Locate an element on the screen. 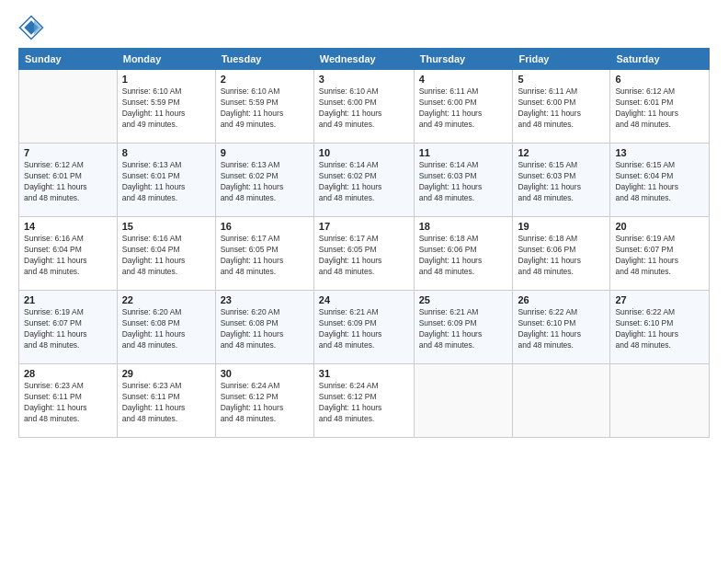 This screenshot has width=728, height=563. day-number: 1 is located at coordinates (166, 79).